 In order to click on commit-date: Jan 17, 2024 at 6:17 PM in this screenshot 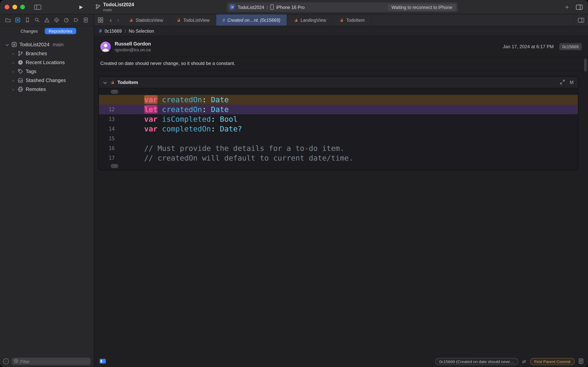, I will do `click(528, 47)`.